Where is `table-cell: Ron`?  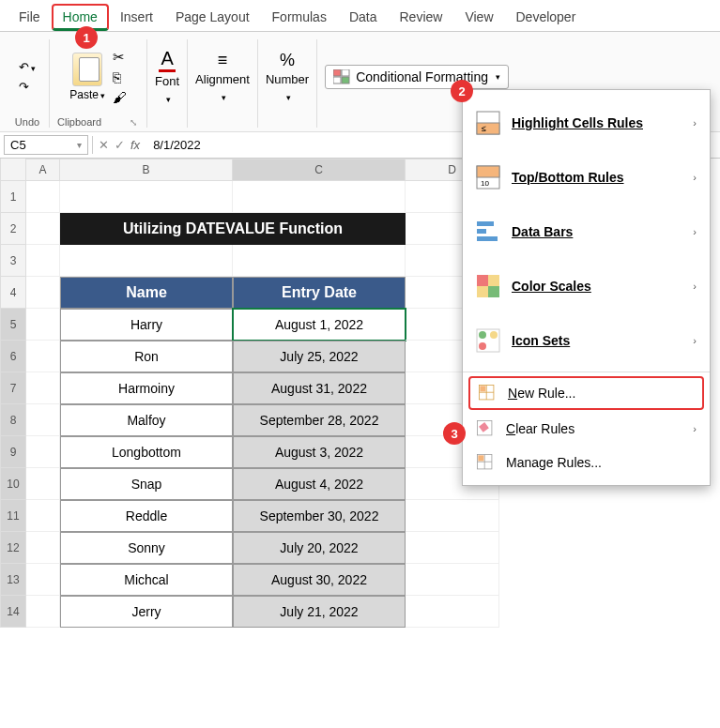 table-cell: Ron is located at coordinates (146, 356).